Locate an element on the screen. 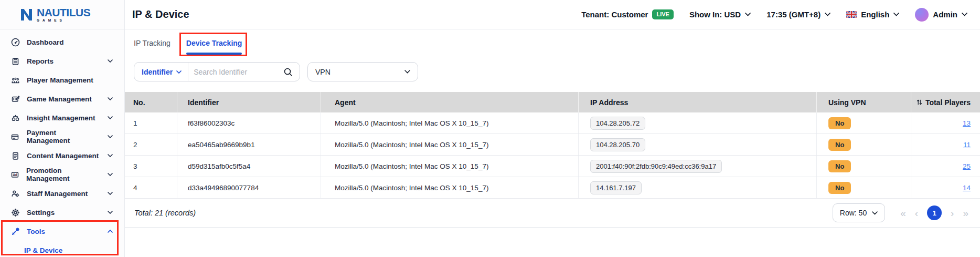 The height and width of the screenshot is (257, 980). sidebar-item-label: Tools is located at coordinates (36, 231).